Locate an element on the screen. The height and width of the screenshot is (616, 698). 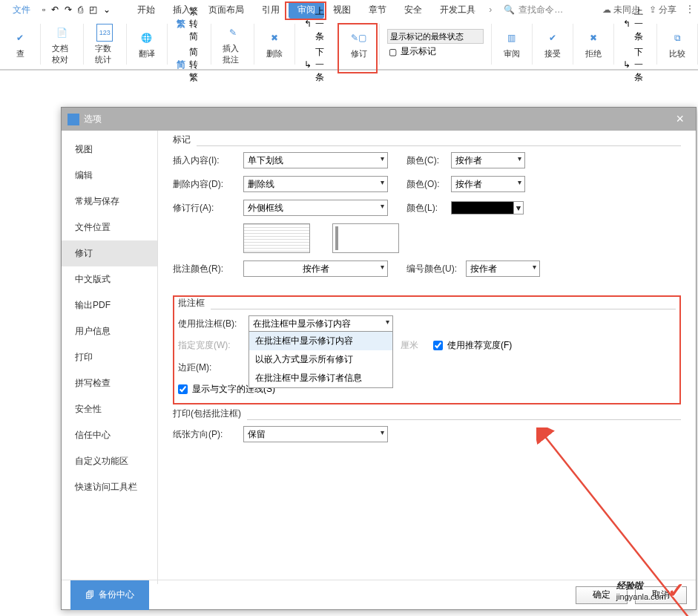
word-count-button: 123 字数统计 is located at coordinates (105, 45).